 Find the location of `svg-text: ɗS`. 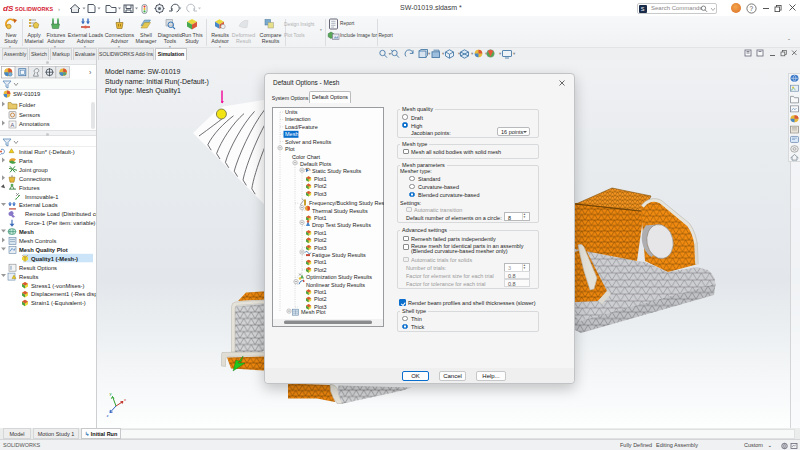

svg-text: ɗS is located at coordinates (8, 8).